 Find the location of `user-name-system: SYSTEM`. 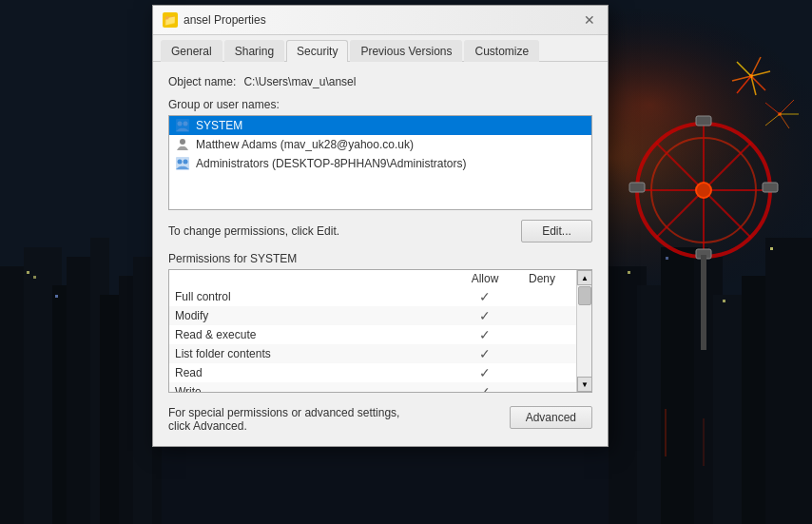

user-name-system: SYSTEM is located at coordinates (219, 126).